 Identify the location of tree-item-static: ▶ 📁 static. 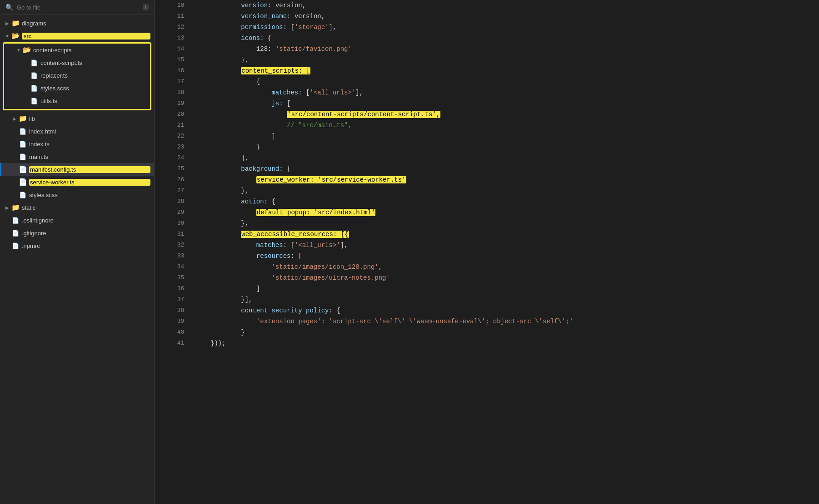
(77, 208).